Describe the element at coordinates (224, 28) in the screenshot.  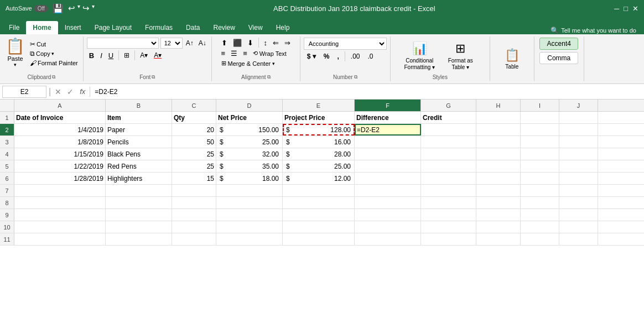
I see `tab-review: Review` at that location.